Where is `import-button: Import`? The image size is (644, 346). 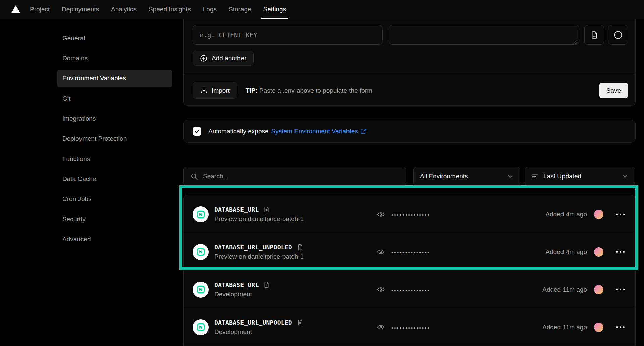 import-button: Import is located at coordinates (215, 91).